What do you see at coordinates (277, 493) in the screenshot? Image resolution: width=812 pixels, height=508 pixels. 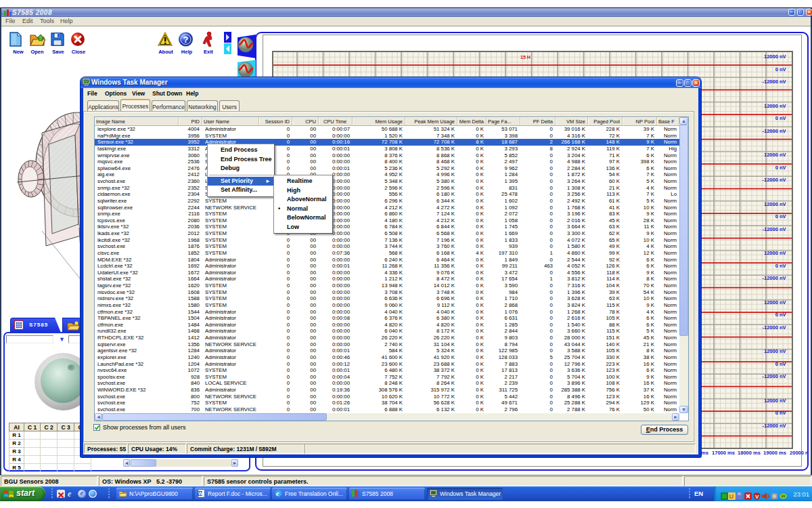 I see `svg-text: e` at bounding box center [277, 493].